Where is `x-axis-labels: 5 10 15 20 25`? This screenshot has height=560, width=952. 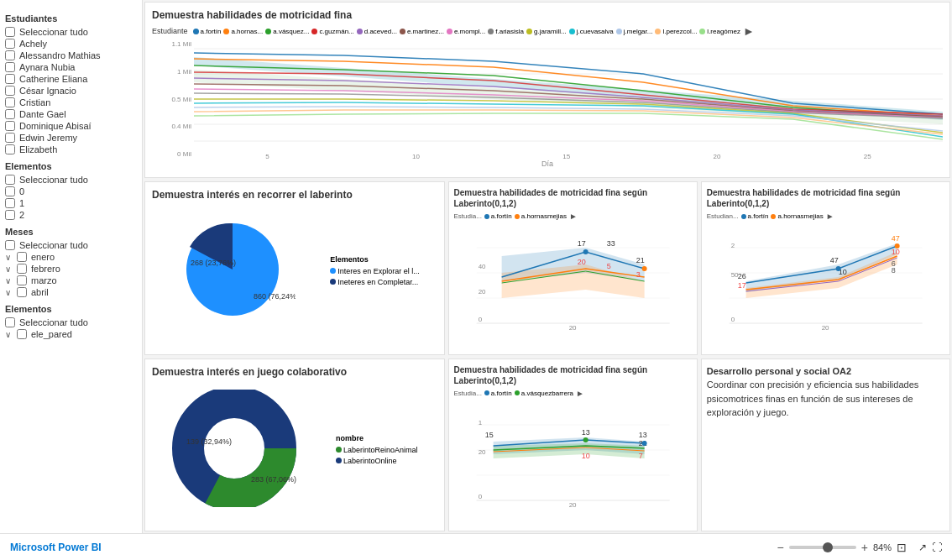 x-axis-labels: 5 10 15 20 25 is located at coordinates (568, 156).